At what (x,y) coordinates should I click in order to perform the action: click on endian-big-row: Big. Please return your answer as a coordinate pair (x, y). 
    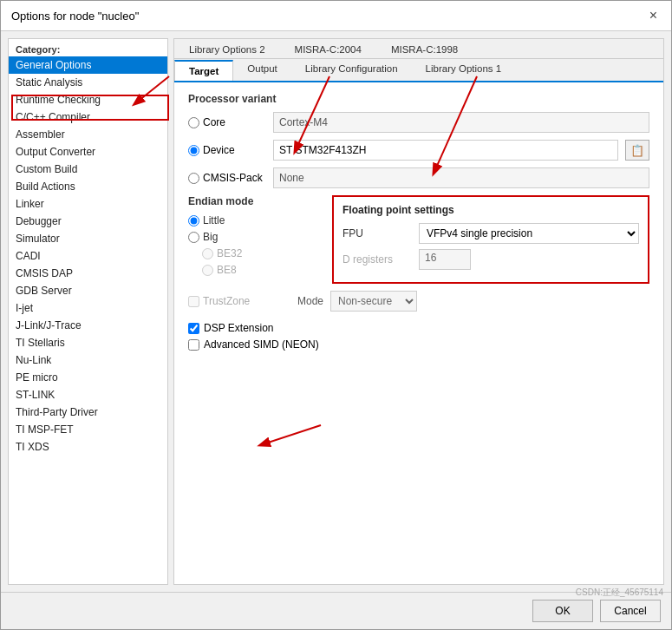
    Looking at the image, I should click on (253, 237).